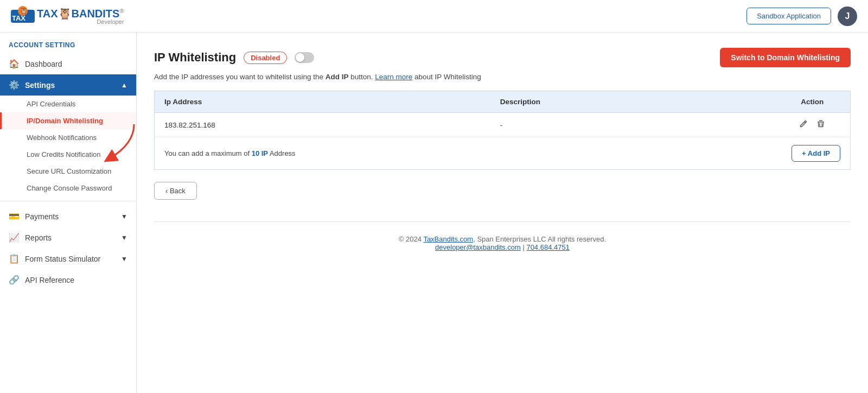  I want to click on page-title: IP Whitelisting, so click(195, 58).